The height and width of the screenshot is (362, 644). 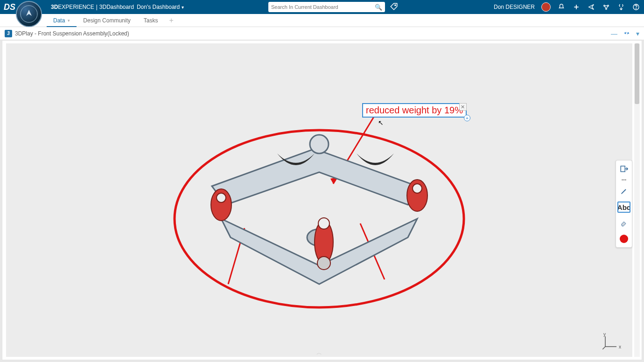 What do you see at coordinates (322, 21) in the screenshot?
I see `tab-strip: Data ▾ Design Community Tasks +` at bounding box center [322, 21].